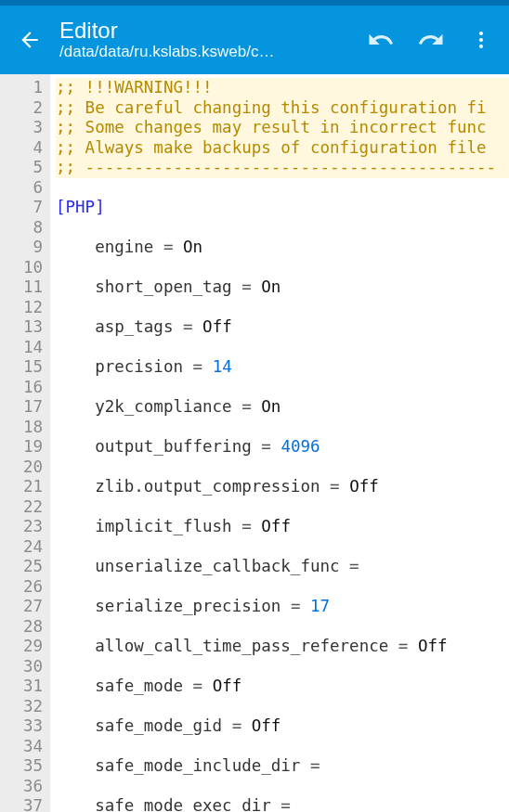  I want to click on code-line: zlib.output_compression = Off, so click(282, 487).